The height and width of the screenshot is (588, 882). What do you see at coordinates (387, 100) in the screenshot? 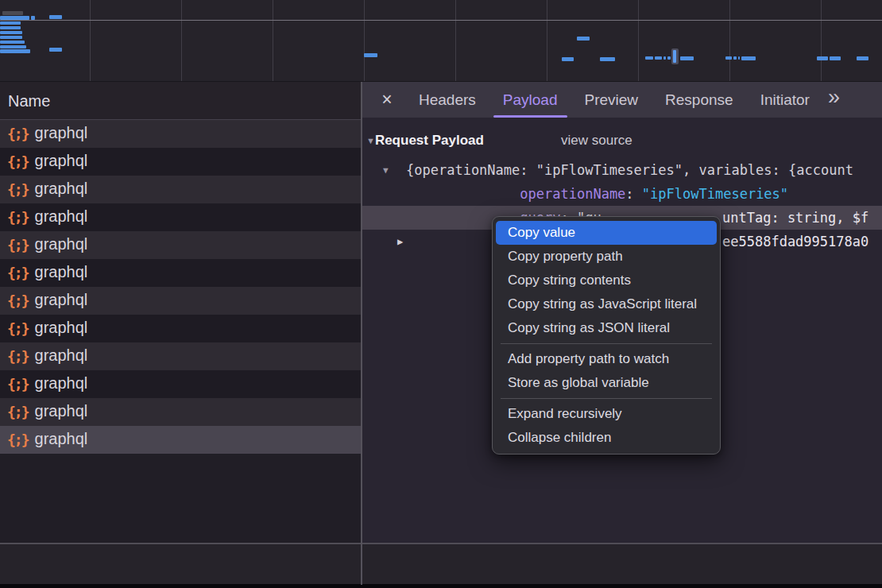
I see `close-icon: ×` at bounding box center [387, 100].